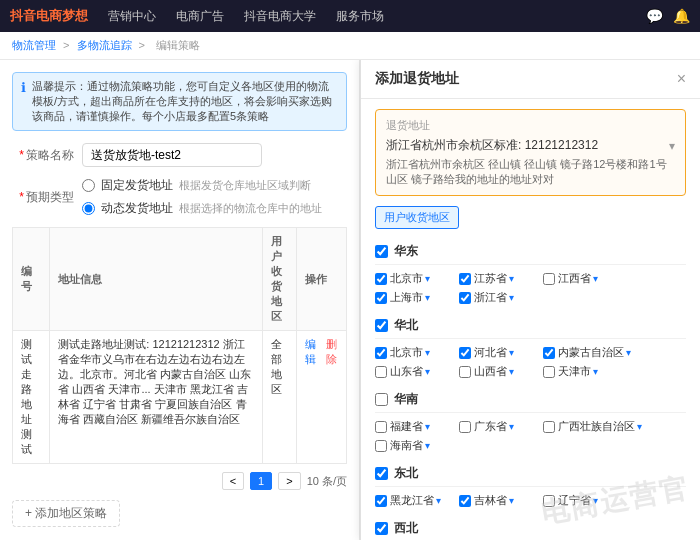 The height and width of the screenshot is (540, 700). Describe the element at coordinates (200, 16) in the screenshot. I see `nav-item-ads: 电商广告` at that location.